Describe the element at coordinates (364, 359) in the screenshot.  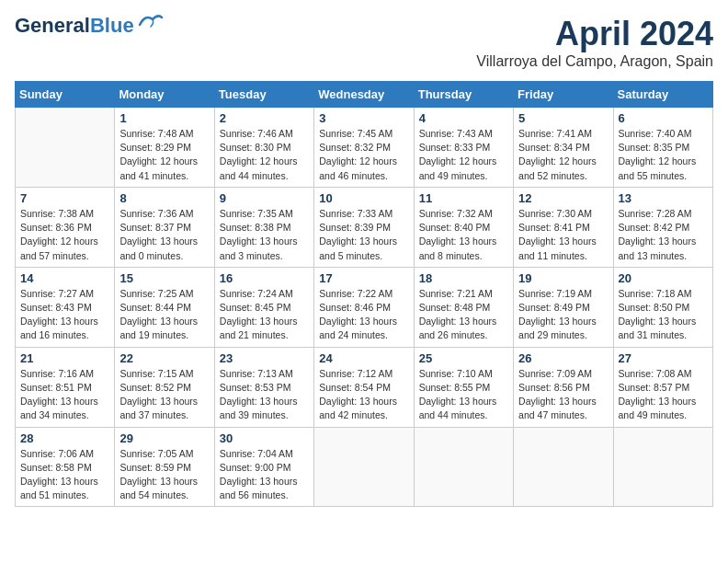
I see `day-number: 24` at that location.